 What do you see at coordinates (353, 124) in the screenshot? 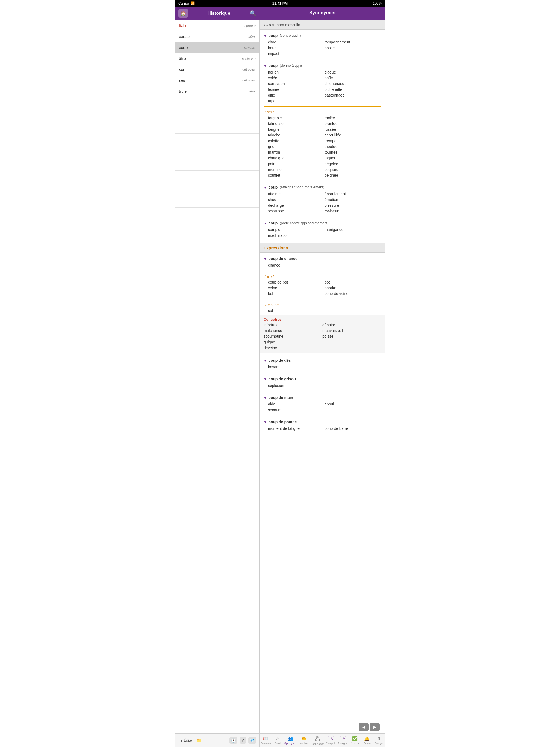
I see `syn-item: branlée` at bounding box center [353, 124].